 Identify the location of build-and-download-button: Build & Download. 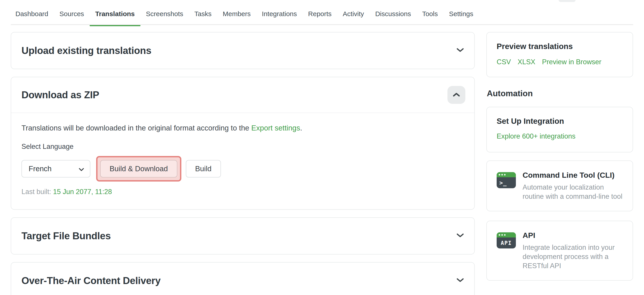
(139, 169).